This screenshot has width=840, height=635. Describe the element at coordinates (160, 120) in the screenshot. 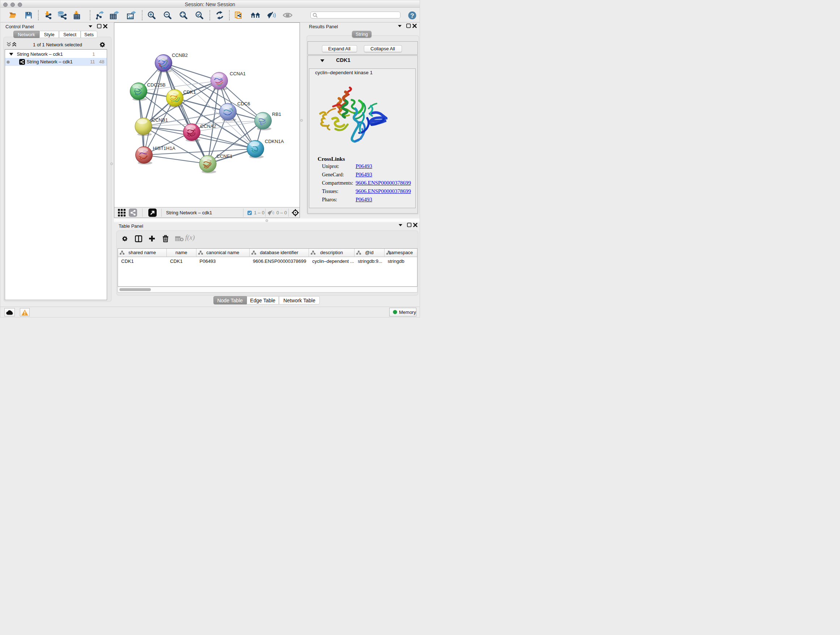

I see `svg-text: CCNB1` at that location.